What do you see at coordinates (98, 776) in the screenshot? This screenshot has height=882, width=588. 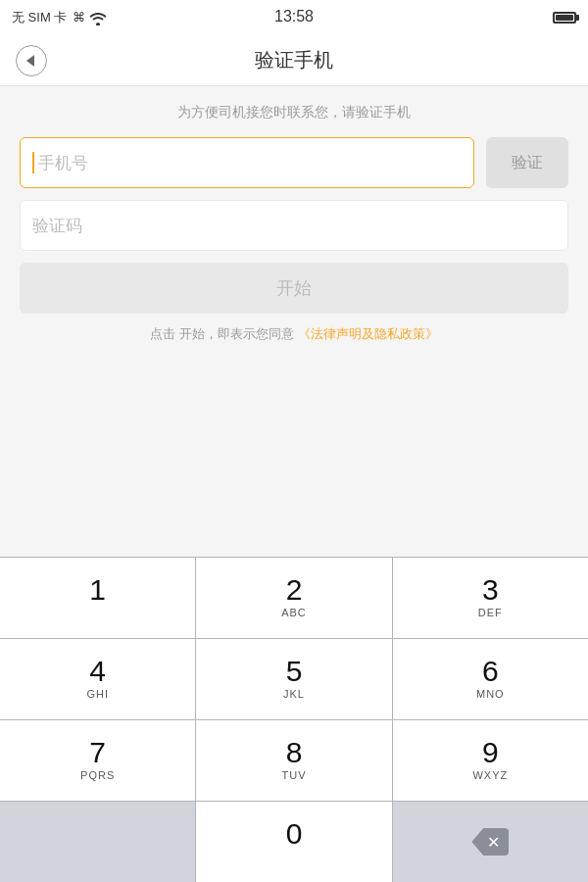 I see `key-letters: PQRS` at bounding box center [98, 776].